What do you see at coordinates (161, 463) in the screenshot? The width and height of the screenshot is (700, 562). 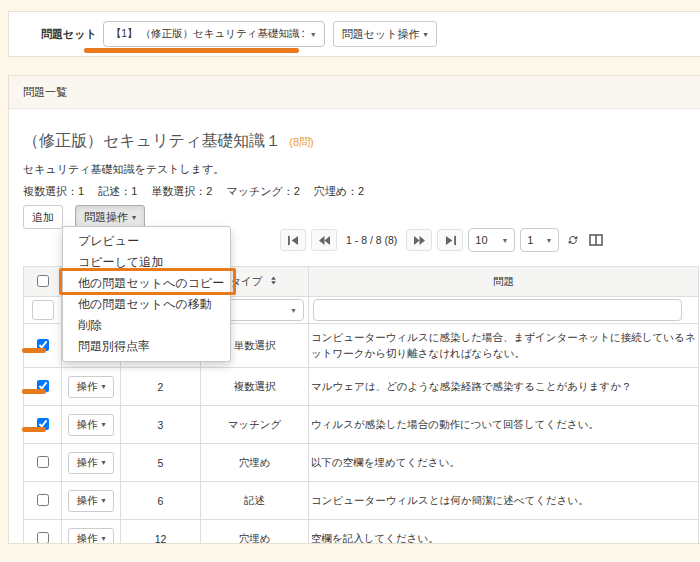 I see `question-number: 5` at bounding box center [161, 463].